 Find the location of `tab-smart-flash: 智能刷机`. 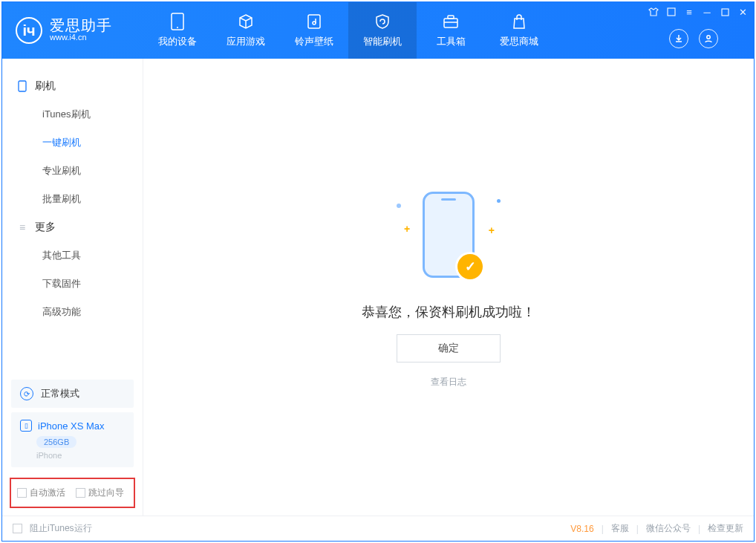

tab-smart-flash: 智能刷机 is located at coordinates (382, 30).